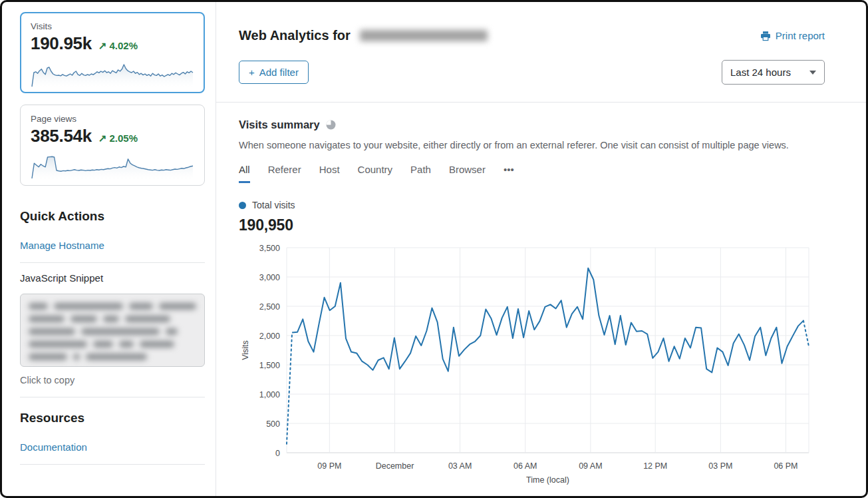 The image size is (868, 498). What do you see at coordinates (532, 173) in the screenshot?
I see `summary-tabs: AllRefererHostCountryPathBrowser•••` at bounding box center [532, 173].